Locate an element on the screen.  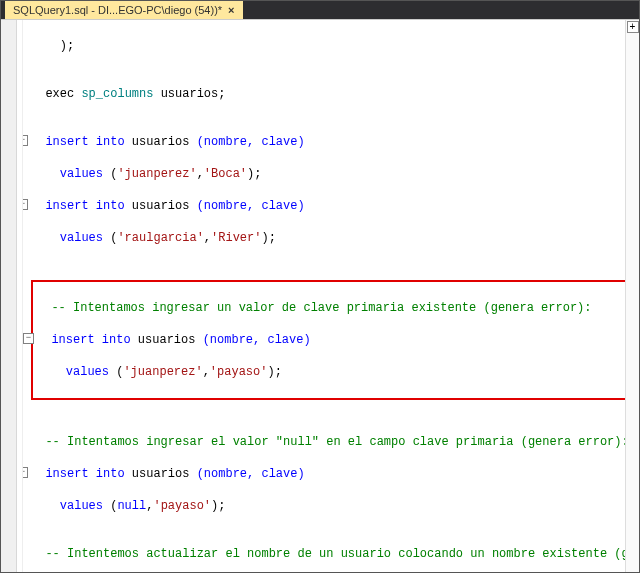
document-tab-strip: SQLQuery1.sql - DI...EGO-PC\diego (54))*… is located at coordinates (320, 10).